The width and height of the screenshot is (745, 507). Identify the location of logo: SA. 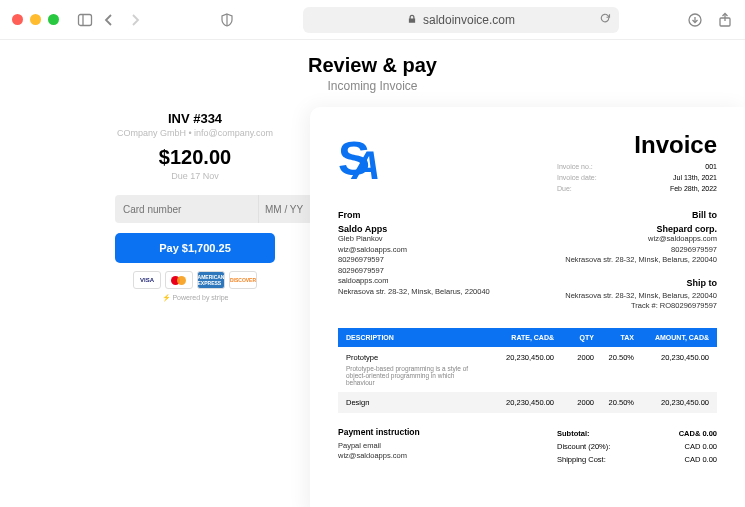
(368, 159).